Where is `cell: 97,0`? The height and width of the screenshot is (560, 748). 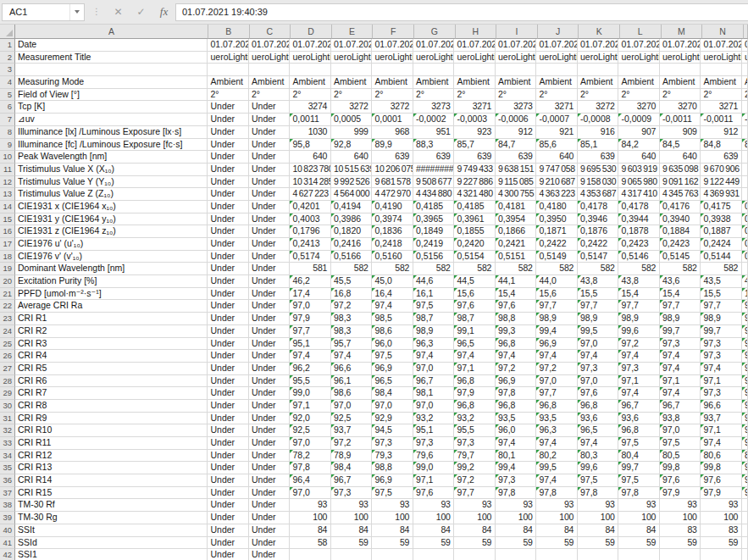 cell: 97,0 is located at coordinates (681, 430).